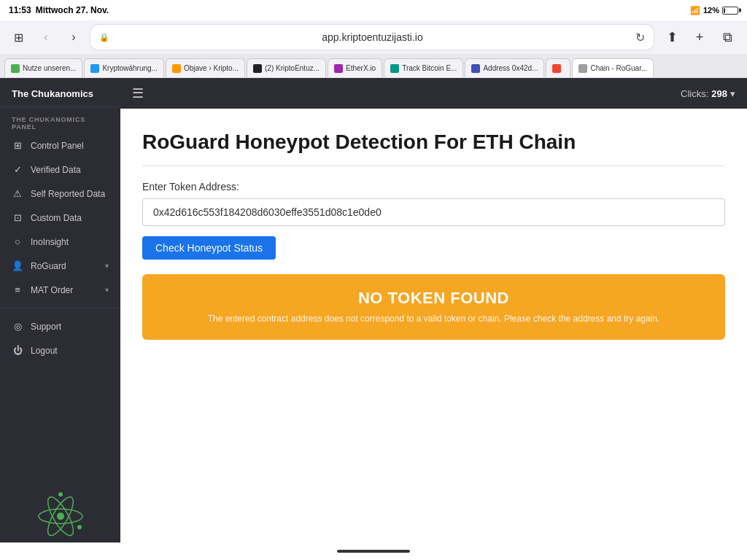 This screenshot has height=560, width=747. Describe the element at coordinates (374, 37) in the screenshot. I see `browser-toolbar: ⊞ ‹ › 🔒 app.kriptoentuzijasti.io ↻ ⬆ + ⧉` at that location.